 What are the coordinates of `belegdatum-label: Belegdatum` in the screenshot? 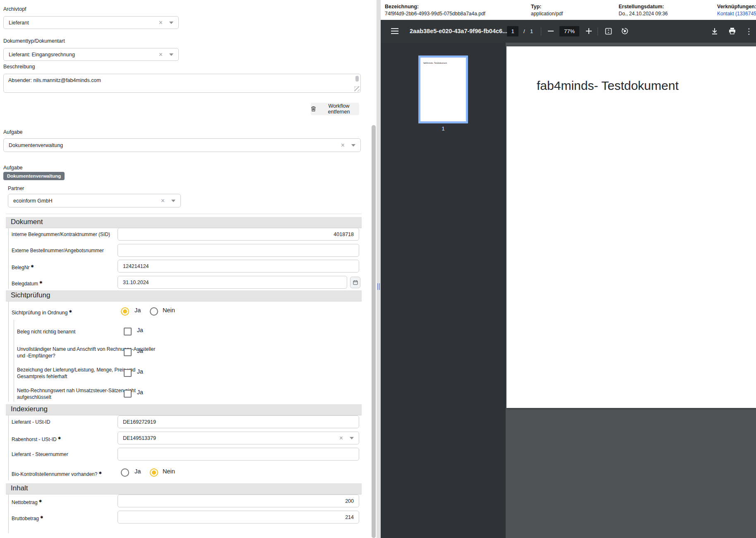 It's located at (27, 283).